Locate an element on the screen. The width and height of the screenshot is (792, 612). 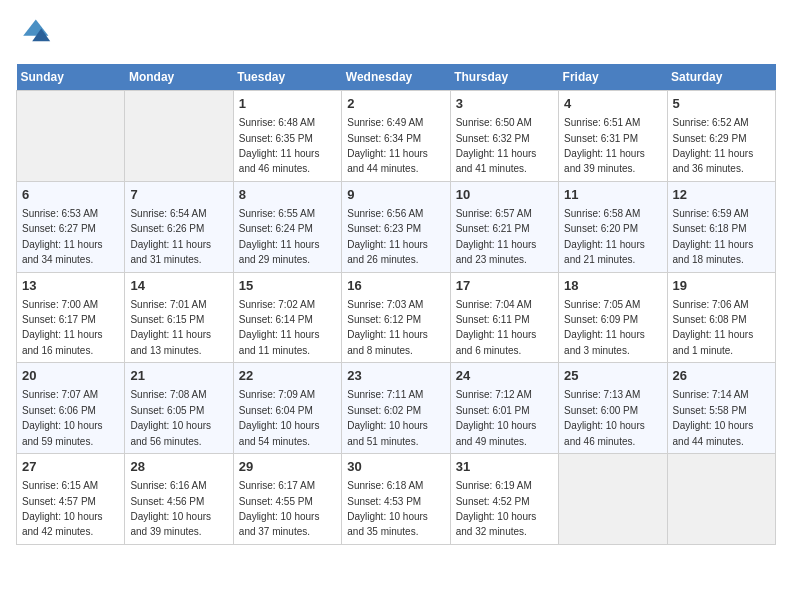
day-info: Sunrise: 7:12 AMSunset: 6:01 PMDaylight:… is located at coordinates (496, 418).